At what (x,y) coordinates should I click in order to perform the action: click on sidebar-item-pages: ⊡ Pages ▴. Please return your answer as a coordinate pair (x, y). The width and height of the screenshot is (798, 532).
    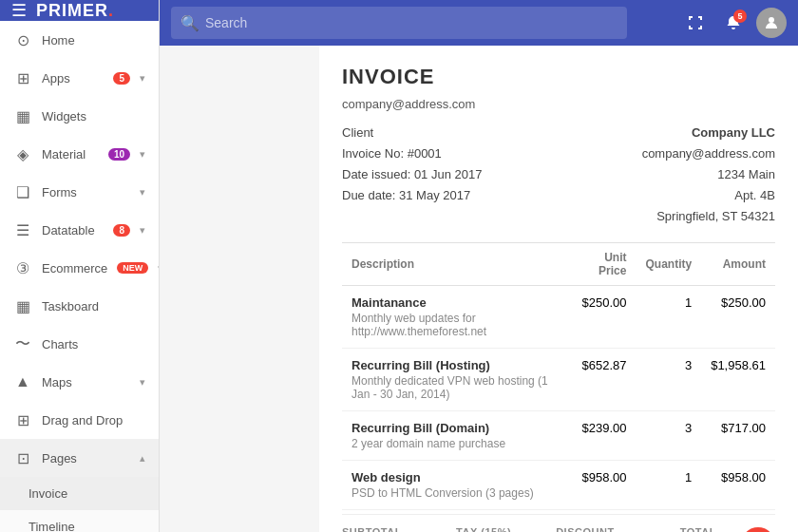
    Looking at the image, I should click on (80, 458).